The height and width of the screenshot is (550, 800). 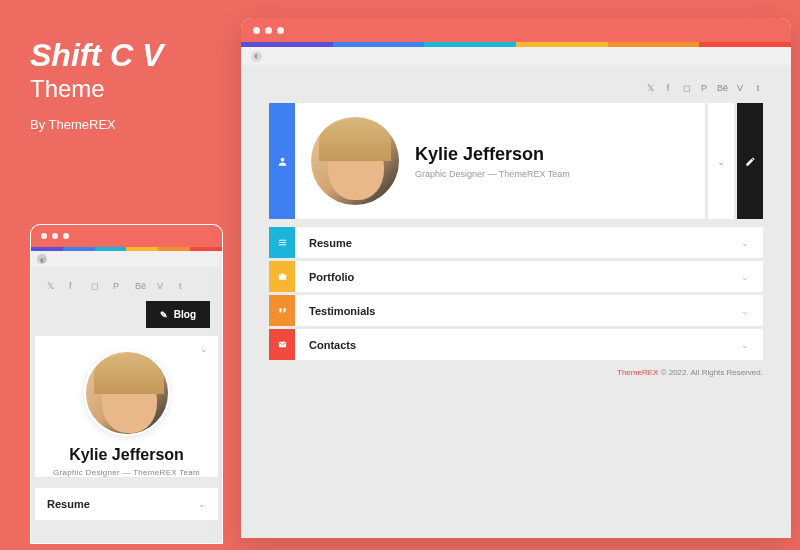 What do you see at coordinates (721, 161) in the screenshot?
I see `expand-button: ⌄` at bounding box center [721, 161].